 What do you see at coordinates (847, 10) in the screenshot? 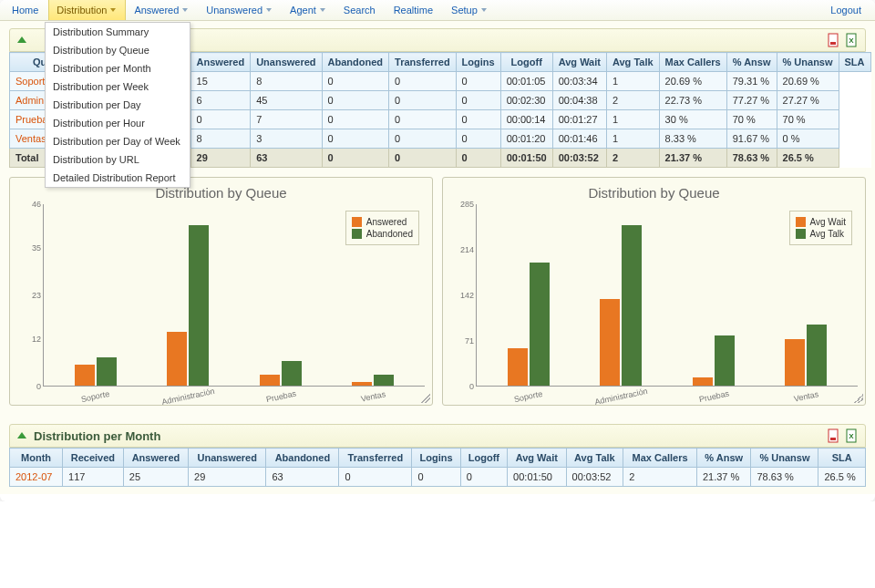
I see `logout-link: Logout` at bounding box center [847, 10].